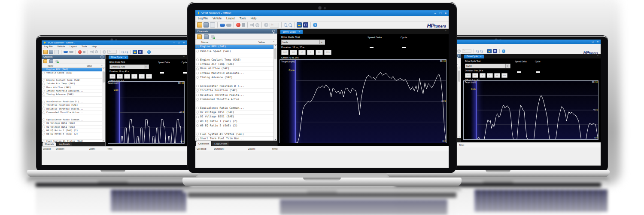 The width and height of the screenshot is (644, 215). What do you see at coordinates (303, 42) in the screenshot?
I see `drive-cycle-test-select: hwfe▼` at bounding box center [303, 42].